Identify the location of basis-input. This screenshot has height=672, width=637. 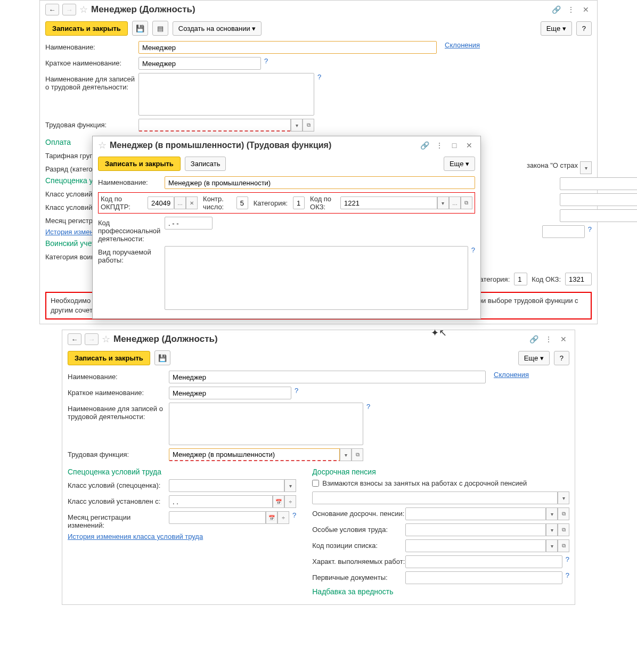
(476, 514).